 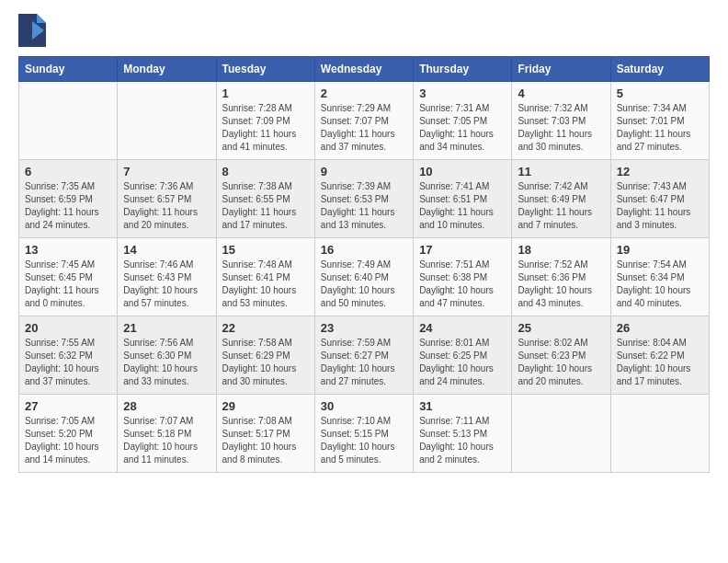 I want to click on calendar-cell: 1Sunrise: 7:28 AMSunset: 7:09 PMDaylight…, so click(x=265, y=121).